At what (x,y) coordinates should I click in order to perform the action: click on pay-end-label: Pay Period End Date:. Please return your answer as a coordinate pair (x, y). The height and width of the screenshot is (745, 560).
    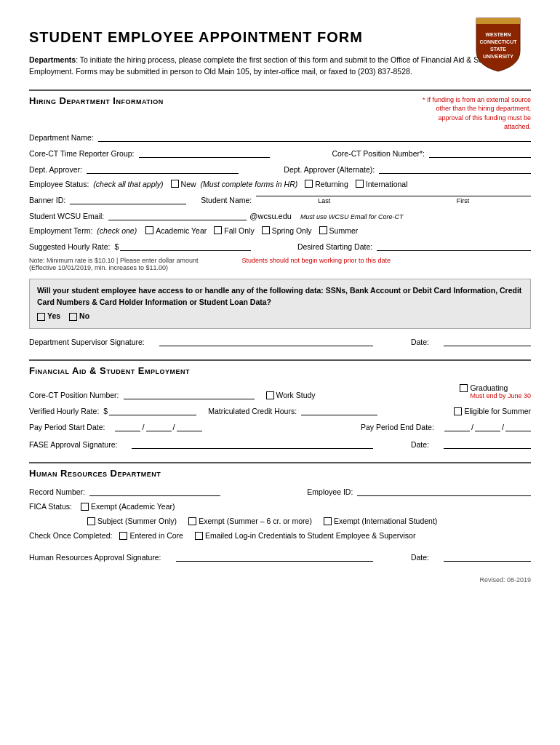
    Looking at the image, I should click on (397, 427).